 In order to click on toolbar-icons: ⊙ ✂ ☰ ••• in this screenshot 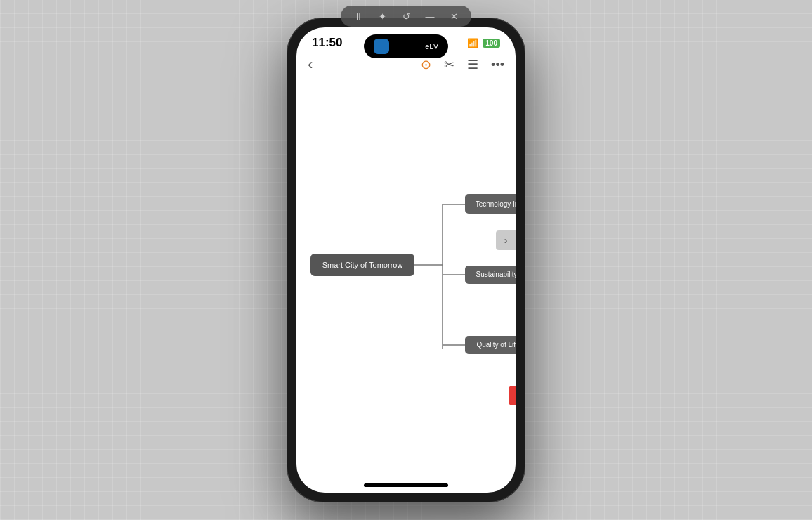, I will do `click(462, 65)`.